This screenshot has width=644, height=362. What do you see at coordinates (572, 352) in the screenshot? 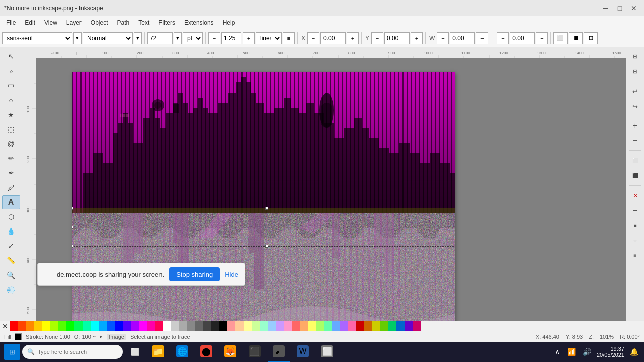
I see `network-icon: 📶` at bounding box center [572, 352].